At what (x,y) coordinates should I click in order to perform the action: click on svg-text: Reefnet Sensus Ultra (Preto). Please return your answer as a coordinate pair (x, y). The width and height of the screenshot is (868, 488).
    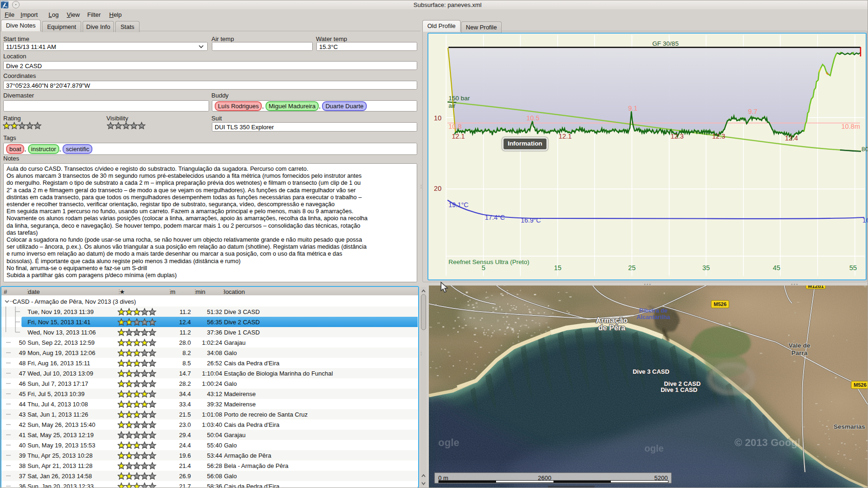
    Looking at the image, I should click on (489, 262).